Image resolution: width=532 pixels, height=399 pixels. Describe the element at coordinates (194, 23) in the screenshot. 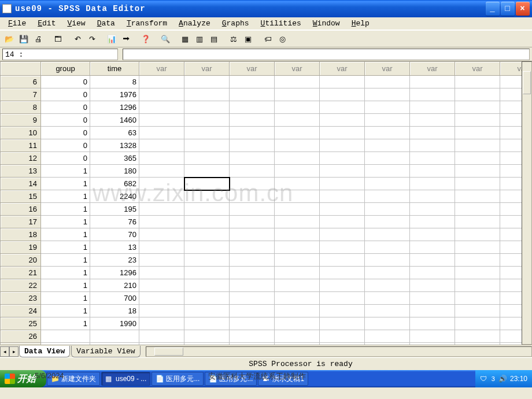

I see `menu-analyze: Analyze` at that location.